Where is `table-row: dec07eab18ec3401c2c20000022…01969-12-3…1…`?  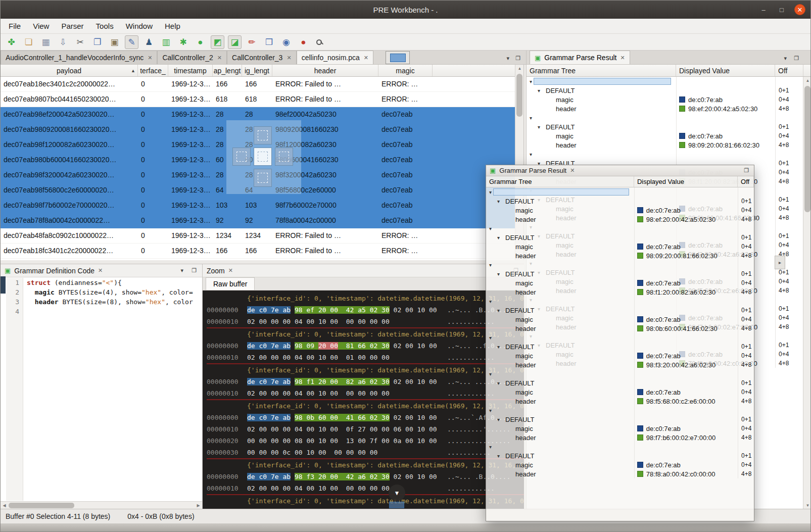
table-row: dec07eab18ec3401c2c20000022…01969-12-3…1… is located at coordinates (262, 84).